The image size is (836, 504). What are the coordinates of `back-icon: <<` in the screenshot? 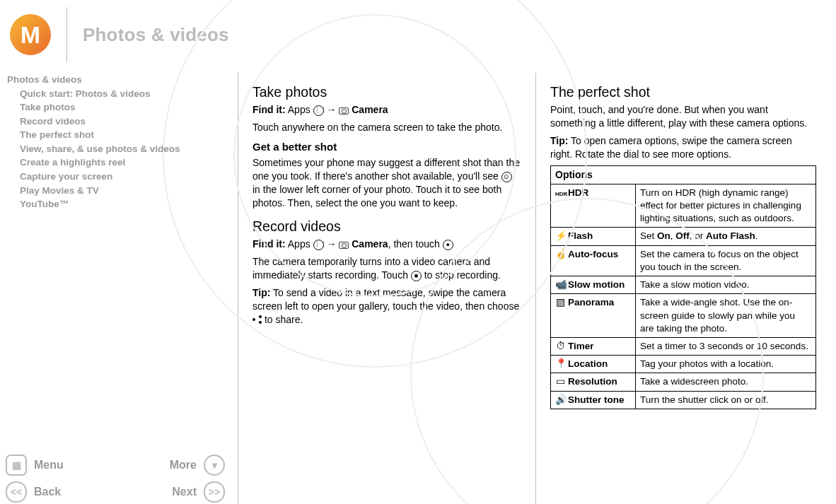 It's located at (16, 492).